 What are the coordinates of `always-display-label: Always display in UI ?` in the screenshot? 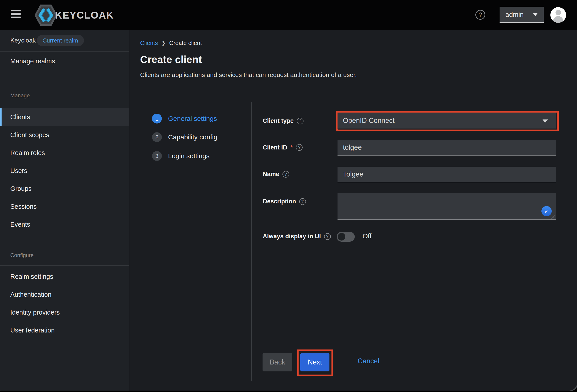 It's located at (297, 236).